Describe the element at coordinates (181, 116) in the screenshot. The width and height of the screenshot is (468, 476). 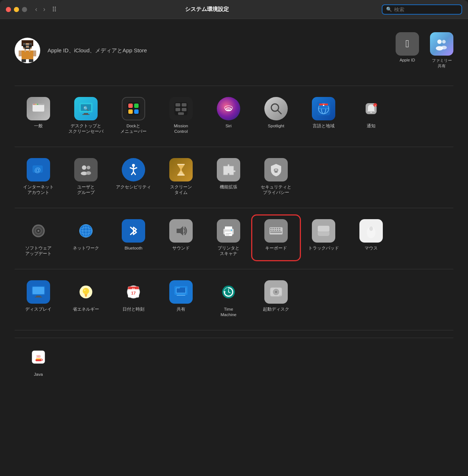
I see `pref-item-mission: MissionControl` at that location.